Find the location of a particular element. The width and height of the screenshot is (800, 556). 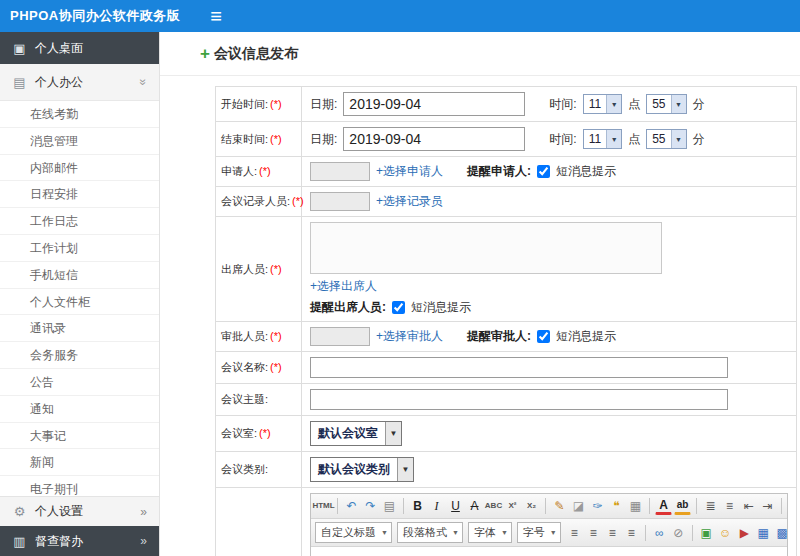

grid-icon: ▩ is located at coordinates (780, 533).